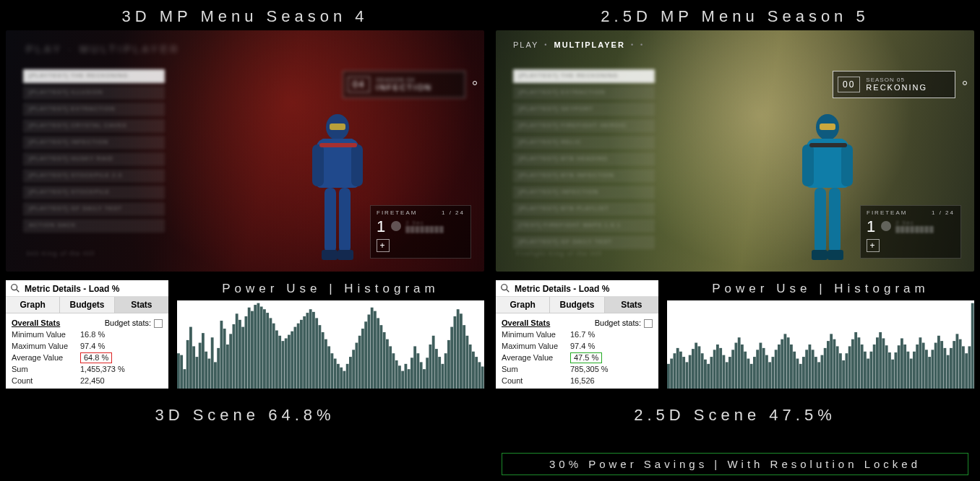 Image resolution: width=980 pixels, height=481 pixels. Describe the element at coordinates (584, 143) in the screenshot. I see `playlist-item: [PLAYTEST] RELIC` at that location.